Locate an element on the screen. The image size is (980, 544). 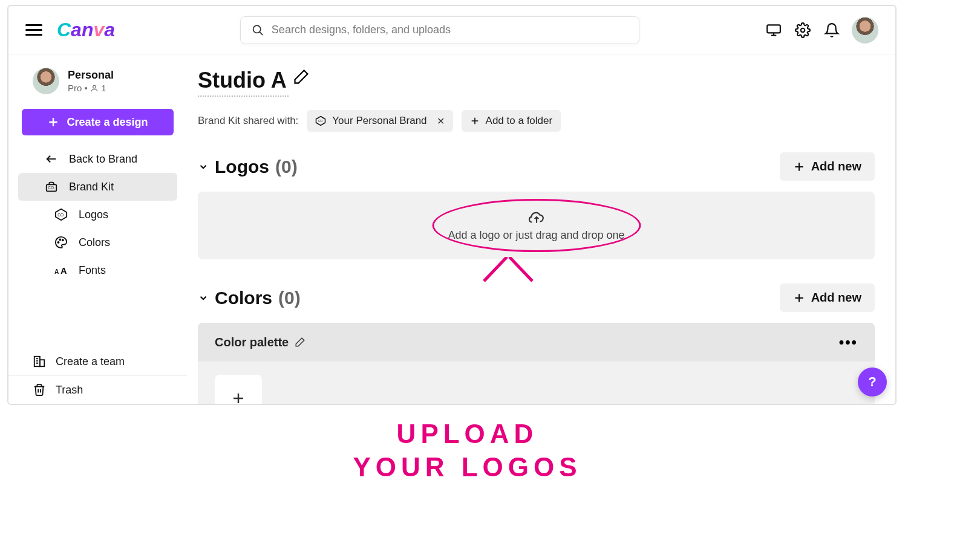
briefcase-icon: CO. is located at coordinates (51, 187).